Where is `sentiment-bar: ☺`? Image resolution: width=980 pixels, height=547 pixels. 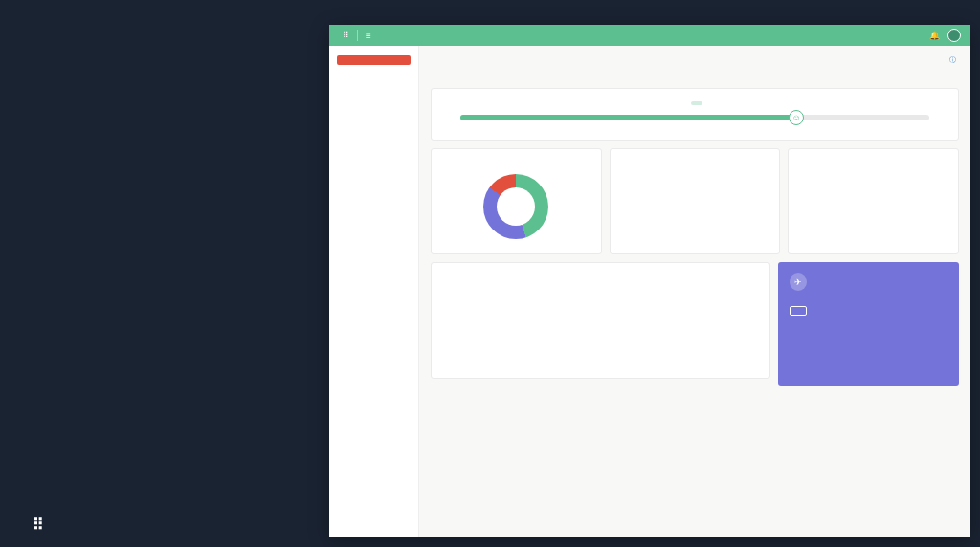
sentiment-bar: ☺ is located at coordinates (695, 118).